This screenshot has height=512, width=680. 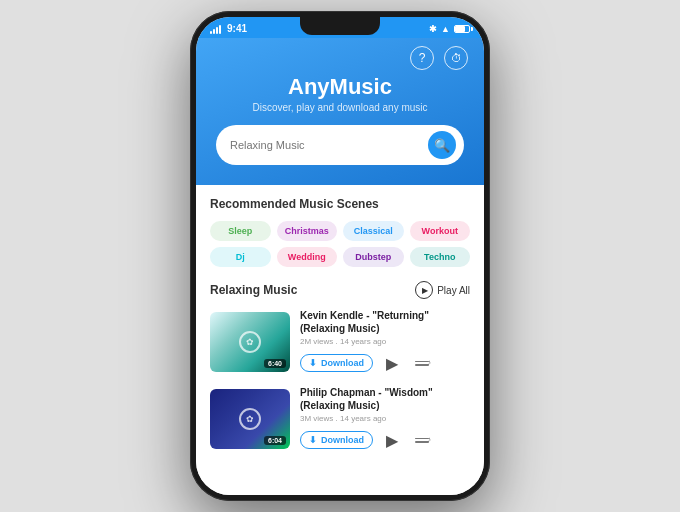 I want to click on play-all-triangle: ▶, so click(x=425, y=290).